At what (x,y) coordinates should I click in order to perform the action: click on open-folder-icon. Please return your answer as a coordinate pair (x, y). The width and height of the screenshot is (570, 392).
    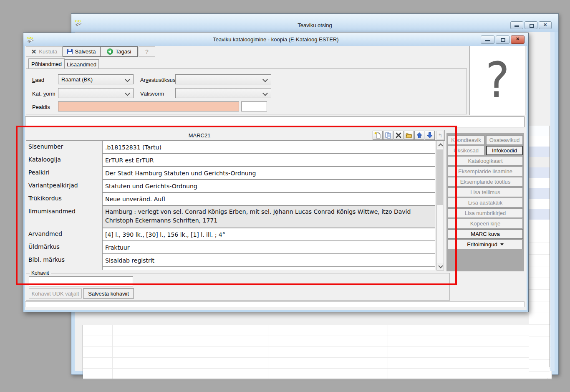
    Looking at the image, I should click on (409, 135).